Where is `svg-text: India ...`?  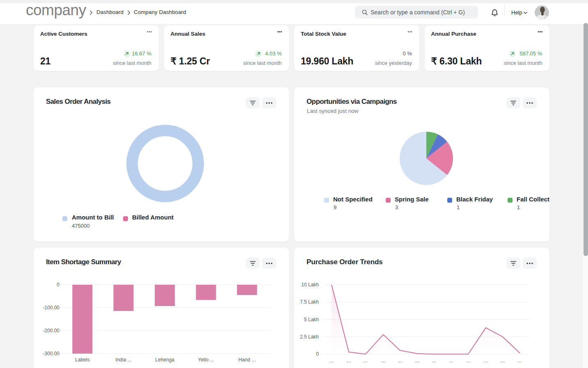
svg-text: India ... is located at coordinates (123, 360).